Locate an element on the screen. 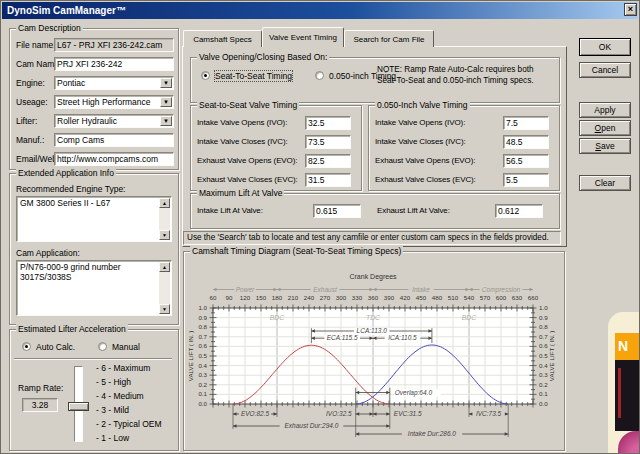  svg-text: 390 is located at coordinates (390, 298).